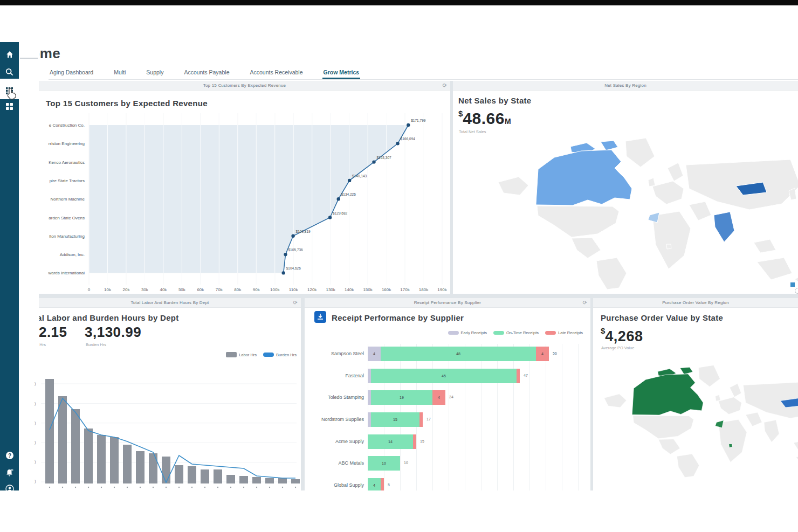 This screenshot has height=532, width=798. I want to click on apps-grid-notch, so click(10, 89).